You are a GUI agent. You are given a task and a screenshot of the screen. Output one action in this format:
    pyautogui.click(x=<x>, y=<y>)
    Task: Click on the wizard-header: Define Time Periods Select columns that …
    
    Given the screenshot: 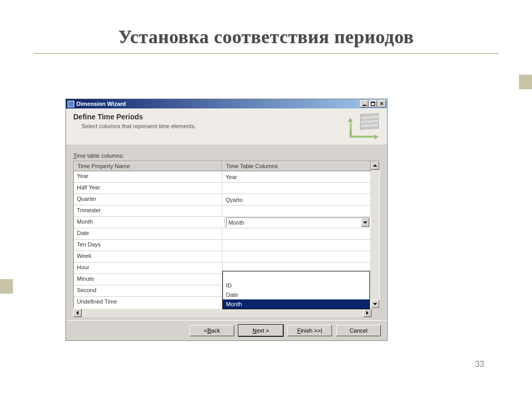 What is the action you would take?
    pyautogui.click(x=227, y=127)
    